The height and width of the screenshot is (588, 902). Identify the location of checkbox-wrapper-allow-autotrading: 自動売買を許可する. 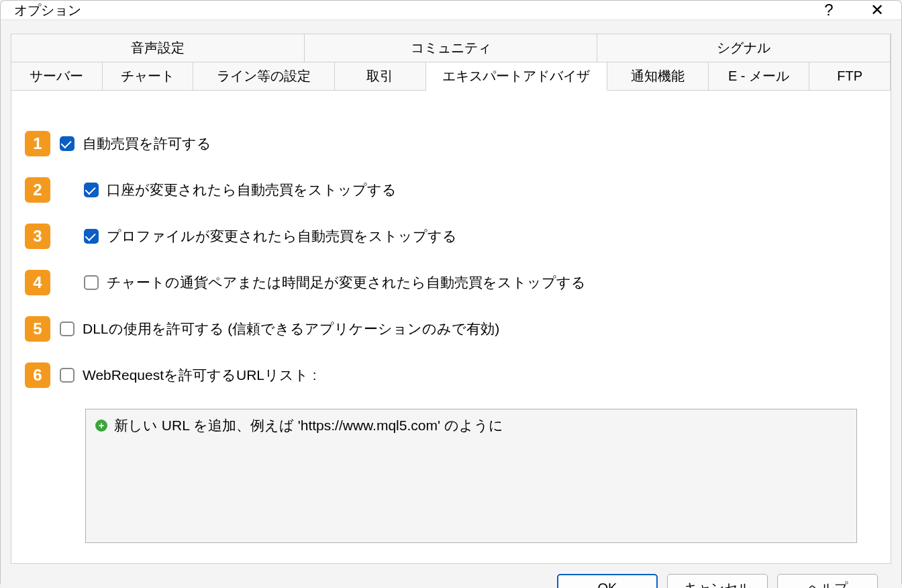
(136, 144).